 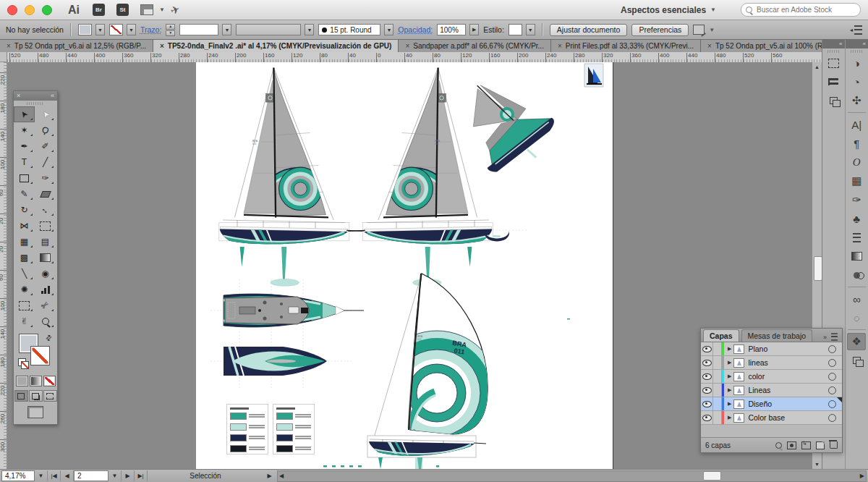 I want to click on style-swatch, so click(x=515, y=30).